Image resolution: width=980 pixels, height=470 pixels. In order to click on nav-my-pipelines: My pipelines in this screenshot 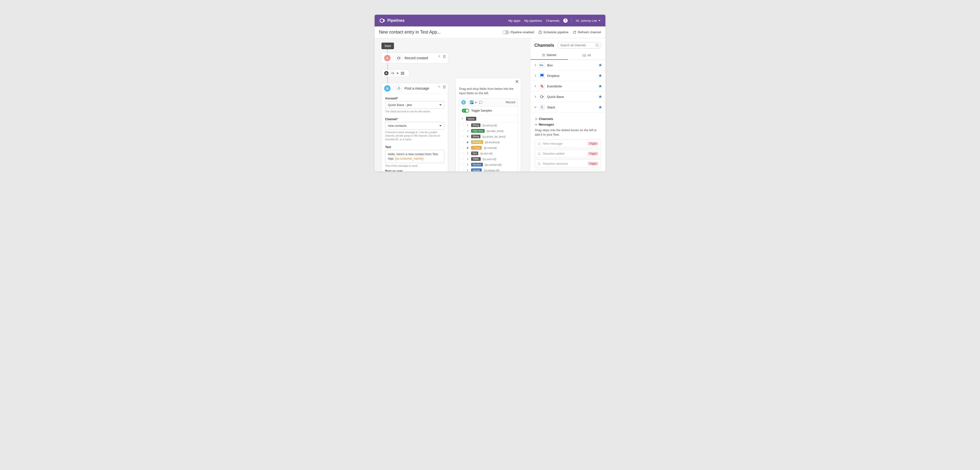, I will do `click(533, 21)`.